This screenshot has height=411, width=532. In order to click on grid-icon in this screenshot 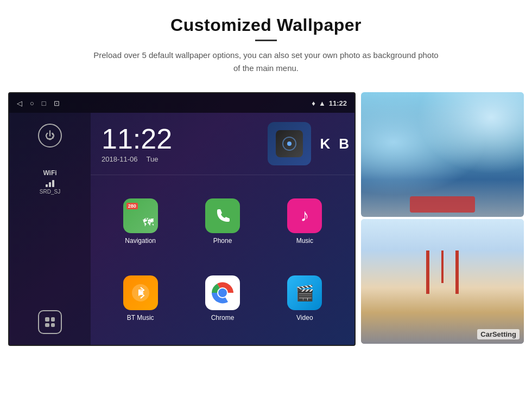, I will do `click(50, 322)`.